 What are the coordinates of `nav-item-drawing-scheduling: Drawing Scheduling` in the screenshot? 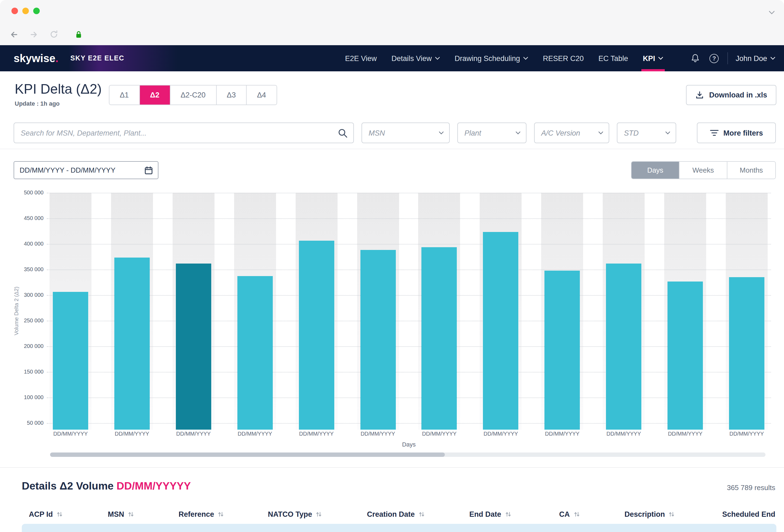 It's located at (491, 58).